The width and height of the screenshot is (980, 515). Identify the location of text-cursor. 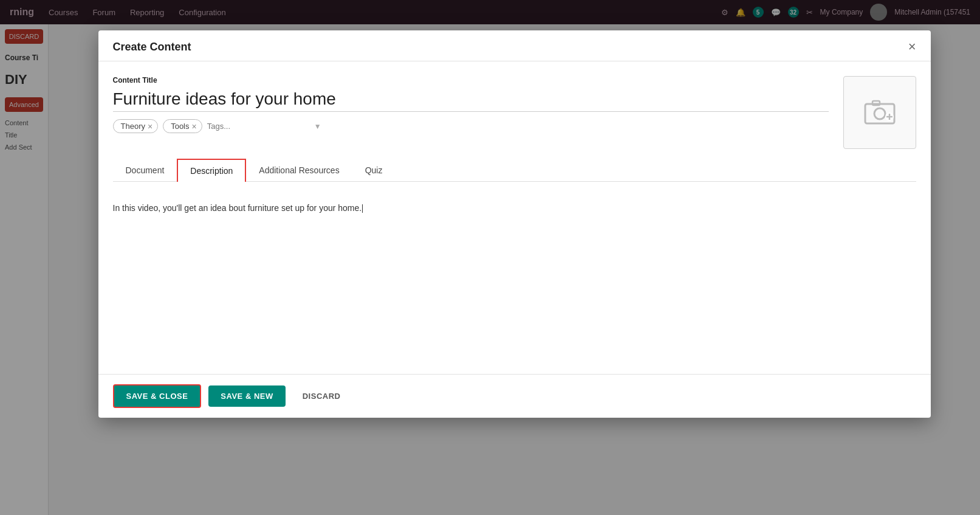
(362, 209).